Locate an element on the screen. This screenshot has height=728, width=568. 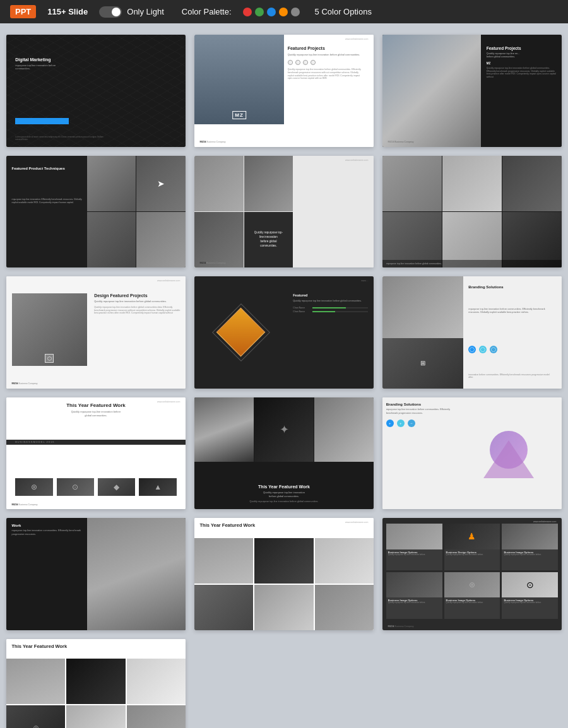
slide6-collage is located at coordinates (472, 212).